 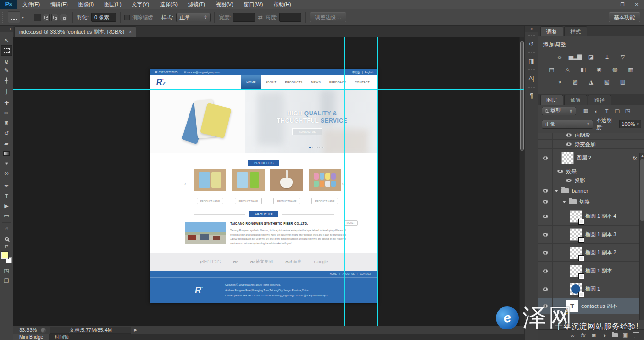 I want to click on new-adjustment-layer-icon: ◑, so click(x=604, y=335).